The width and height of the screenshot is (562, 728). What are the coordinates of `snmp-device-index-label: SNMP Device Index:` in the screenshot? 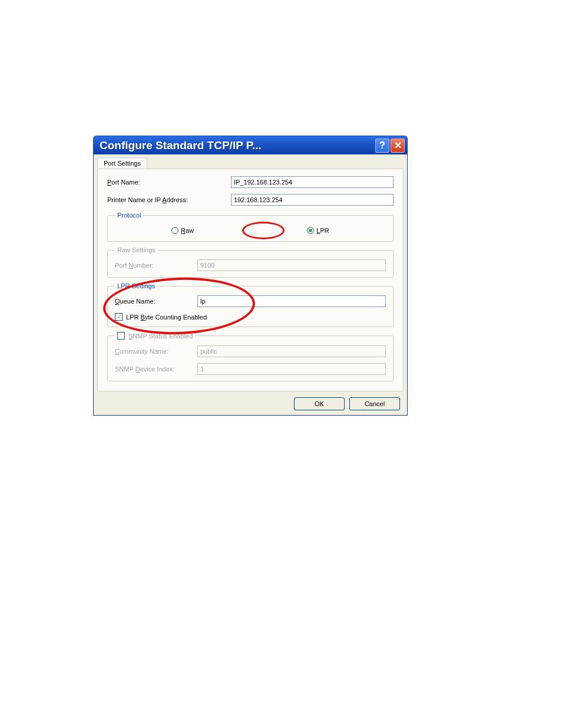 It's located at (156, 369).